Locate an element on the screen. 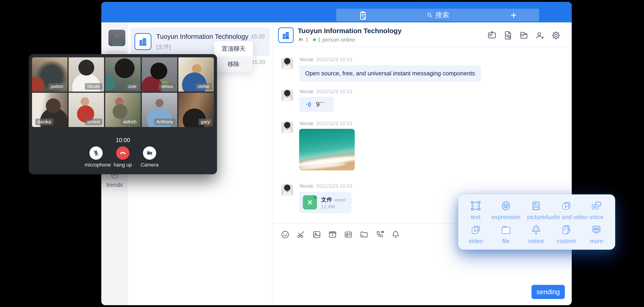  notification-bell-icon is located at coordinates (396, 235).